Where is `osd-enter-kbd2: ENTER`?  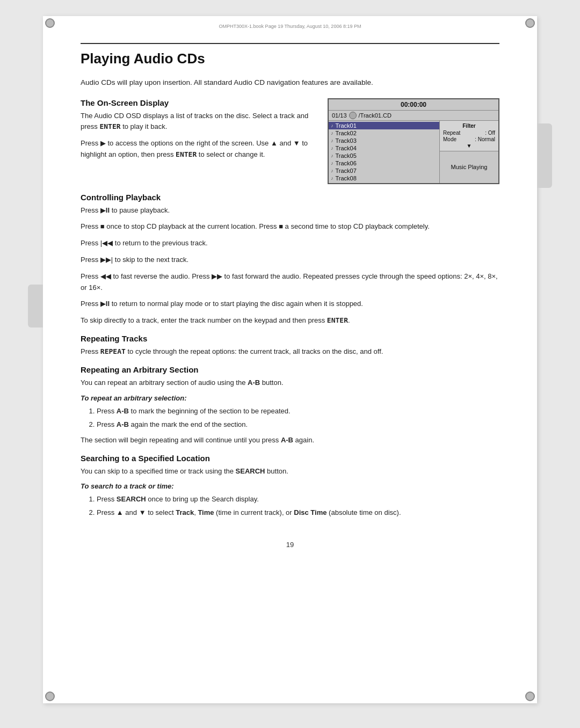 osd-enter-kbd2: ENTER is located at coordinates (186, 155).